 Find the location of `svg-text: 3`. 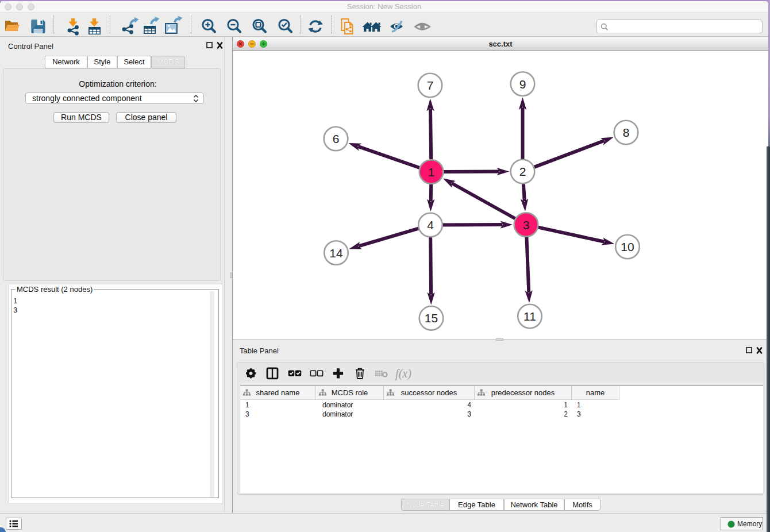

svg-text: 3 is located at coordinates (526, 225).